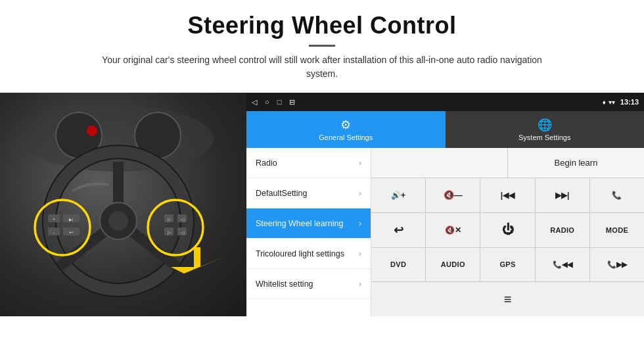 Image resolution: width=644 pixels, height=361 pixels. Describe the element at coordinates (398, 195) in the screenshot. I see `vol-up-button: 🔊+` at that location.